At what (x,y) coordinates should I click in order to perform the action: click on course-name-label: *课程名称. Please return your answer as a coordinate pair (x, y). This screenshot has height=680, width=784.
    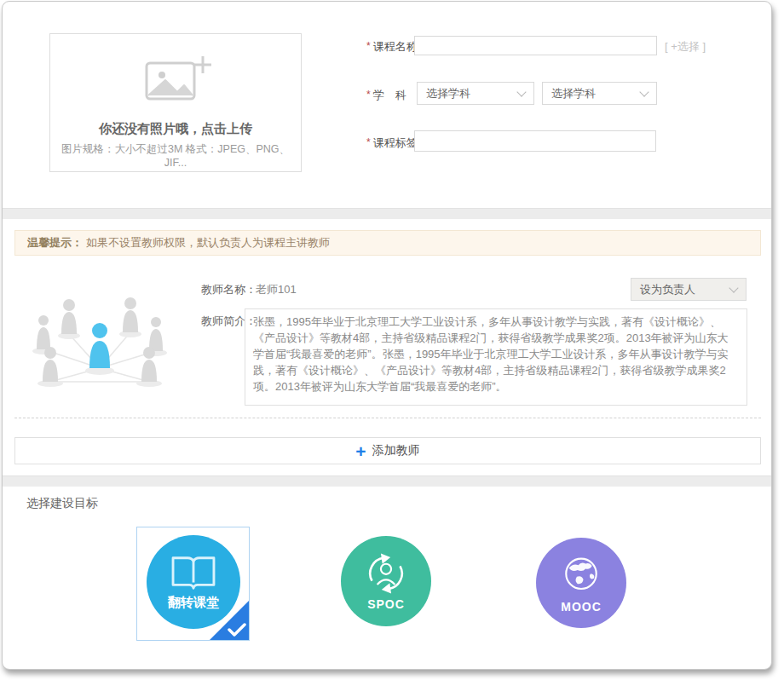
    Looking at the image, I should click on (392, 47).